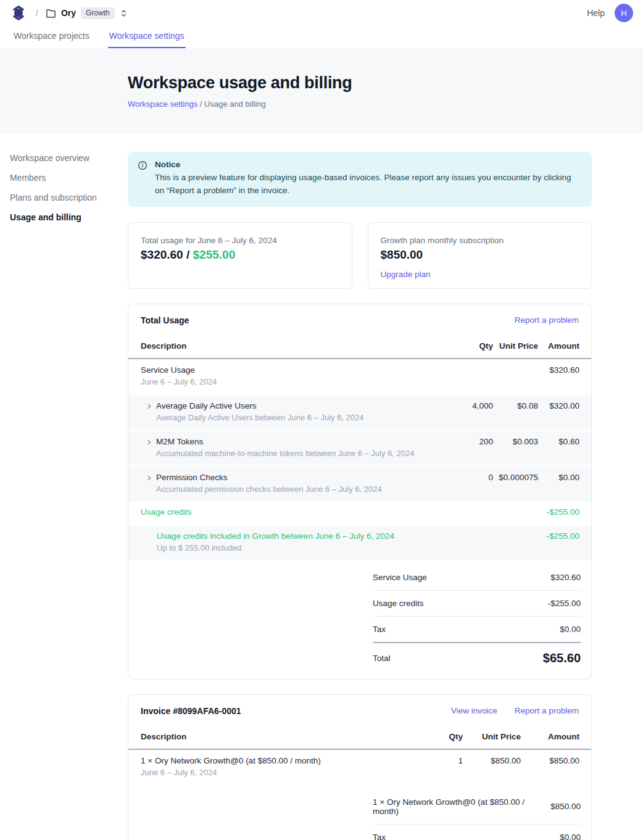 The image size is (643, 840). Describe the element at coordinates (299, 548) in the screenshot. I see `row-description: Up to $ 255.00 included` at that location.